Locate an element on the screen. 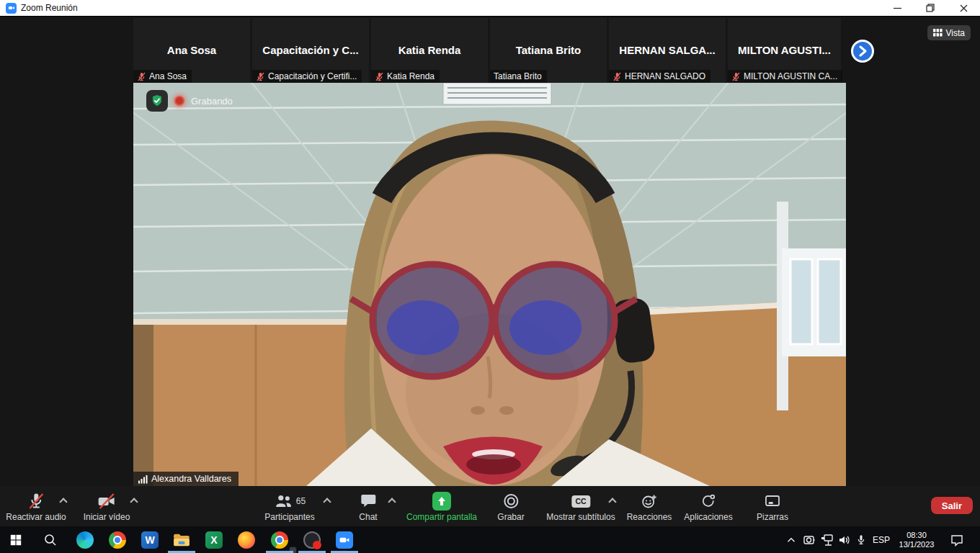 This screenshot has height=553, width=980. whiteboard-label: Pizarras is located at coordinates (772, 517).